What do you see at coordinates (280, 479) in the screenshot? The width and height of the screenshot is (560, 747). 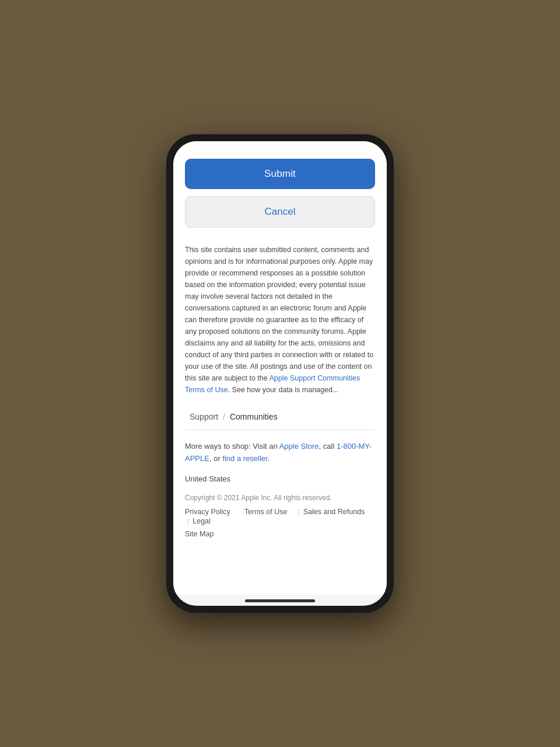 I see `region-label: United States` at bounding box center [280, 479].